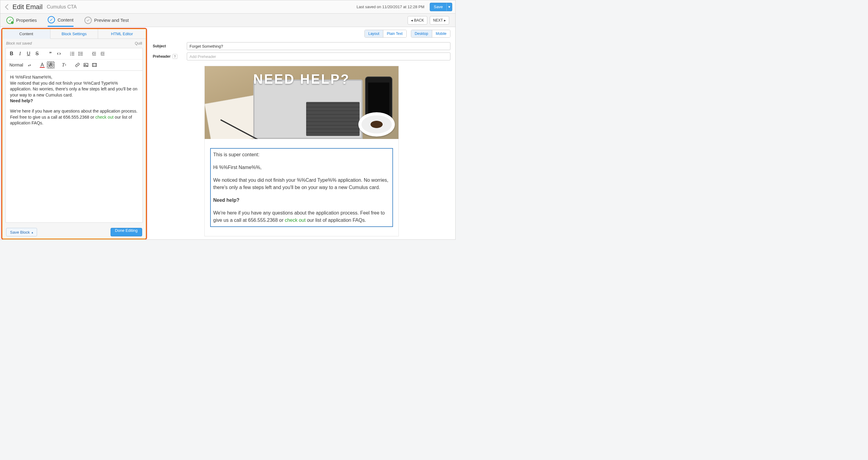  What do you see at coordinates (71, 55) in the screenshot?
I see `svg-text: 3` at bounding box center [71, 55].